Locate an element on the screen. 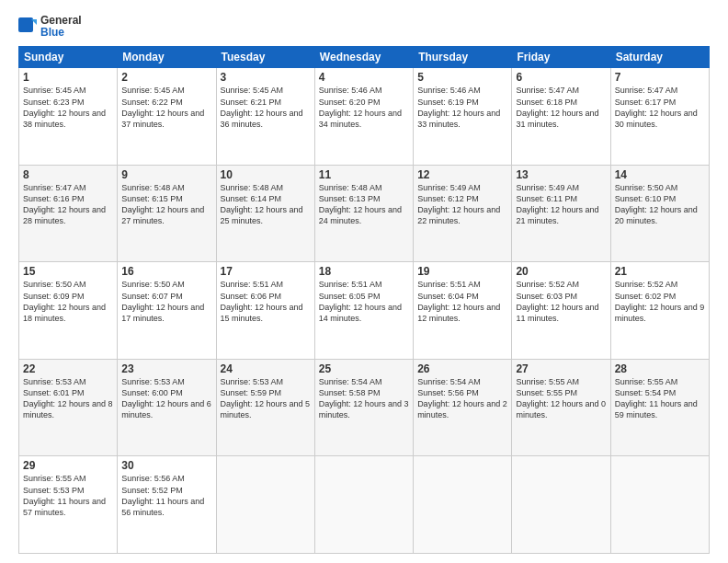  day-detail: Sunrise: 5:55 AMSunset: 5:54 PMDaylight:… is located at coordinates (660, 399).